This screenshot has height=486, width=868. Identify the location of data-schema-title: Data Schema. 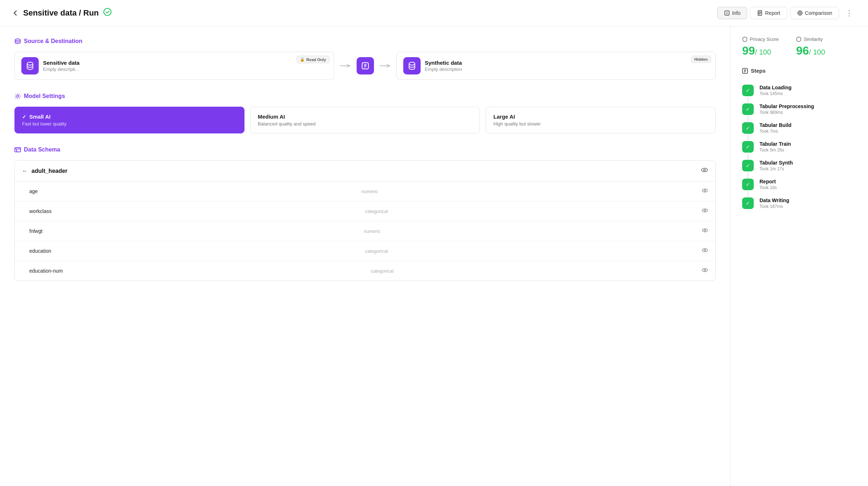
(365, 150).